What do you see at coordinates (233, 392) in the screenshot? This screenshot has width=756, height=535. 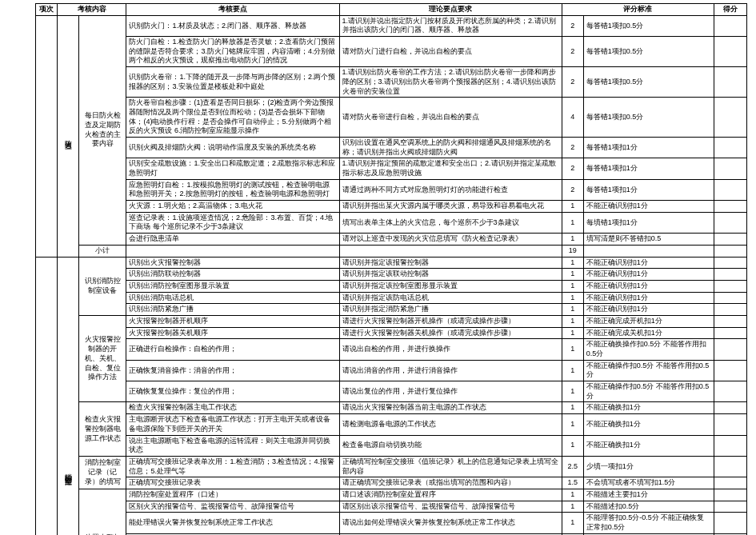 I see `point-cell: 正确恢复复位操作：复位的作用；` at bounding box center [233, 392].